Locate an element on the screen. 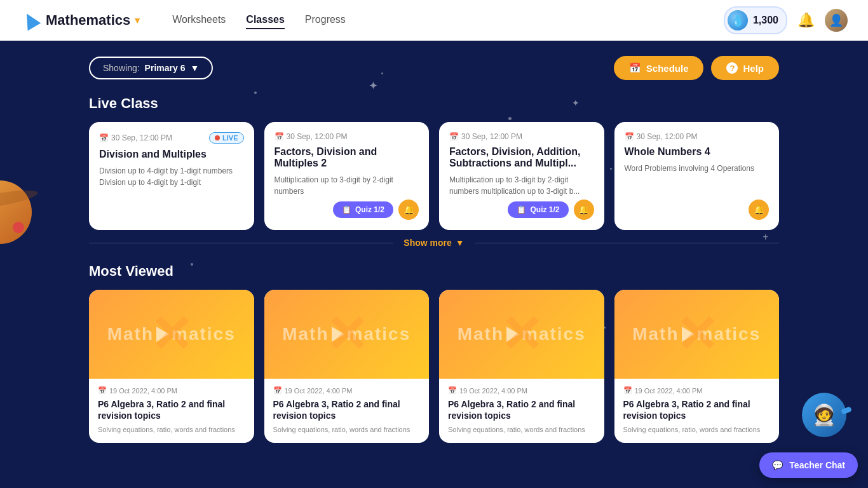 This screenshot has width=868, height=488. card-title: Division and Multiples is located at coordinates (172, 154).